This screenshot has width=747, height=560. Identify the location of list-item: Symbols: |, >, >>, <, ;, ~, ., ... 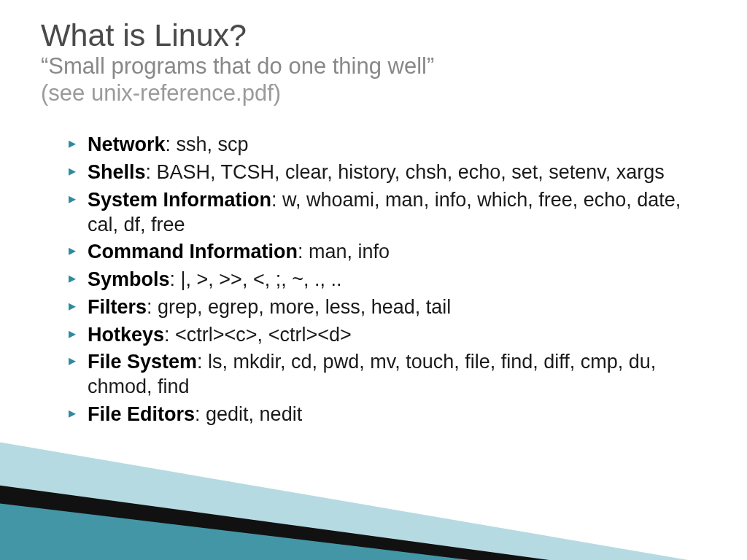
(387, 280).